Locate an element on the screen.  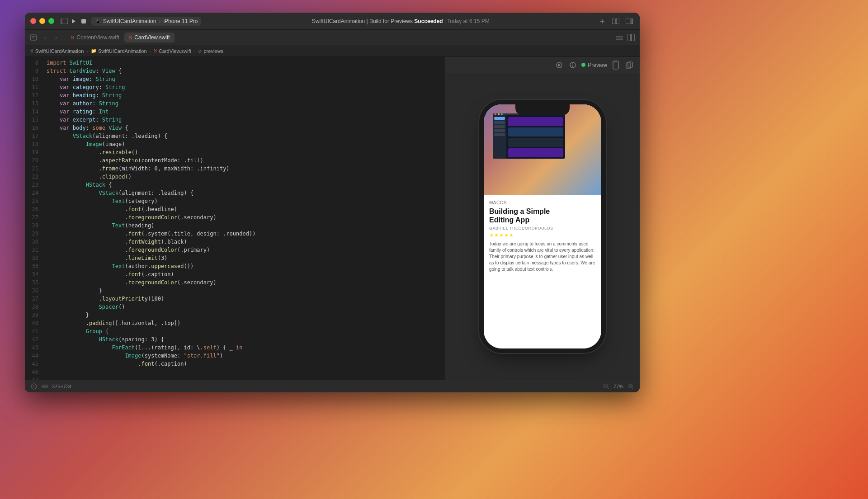
breadcrumb-sep-1: › is located at coordinates (87, 51).